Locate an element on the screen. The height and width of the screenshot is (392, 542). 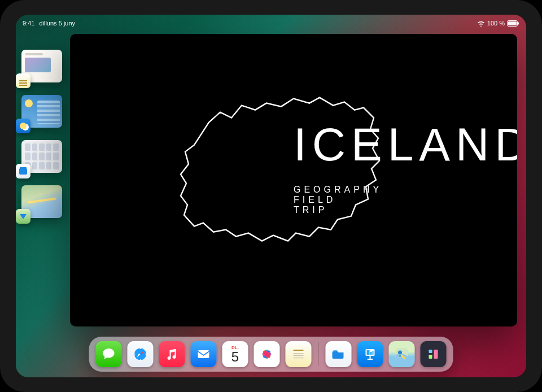
dock-app-keynote is located at coordinates (370, 354).